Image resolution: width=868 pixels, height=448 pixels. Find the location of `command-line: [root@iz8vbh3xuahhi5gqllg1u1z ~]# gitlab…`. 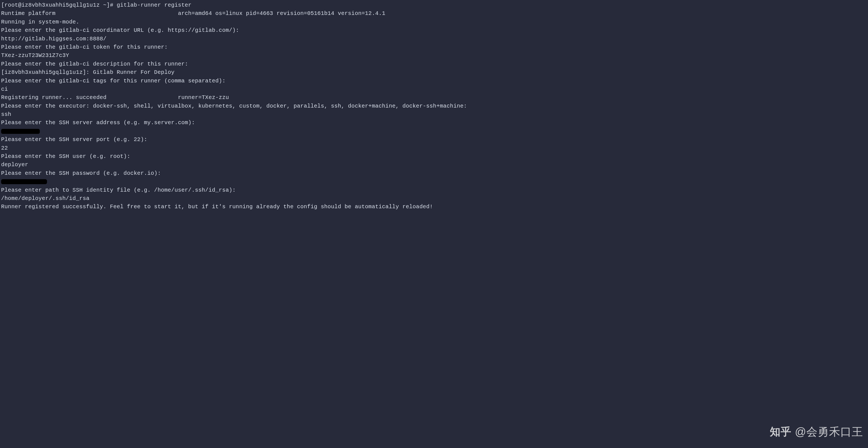

command-line: [root@iz8vbh3xuahhi5gqllg1u1z ~]# gitlab… is located at coordinates (434, 5).